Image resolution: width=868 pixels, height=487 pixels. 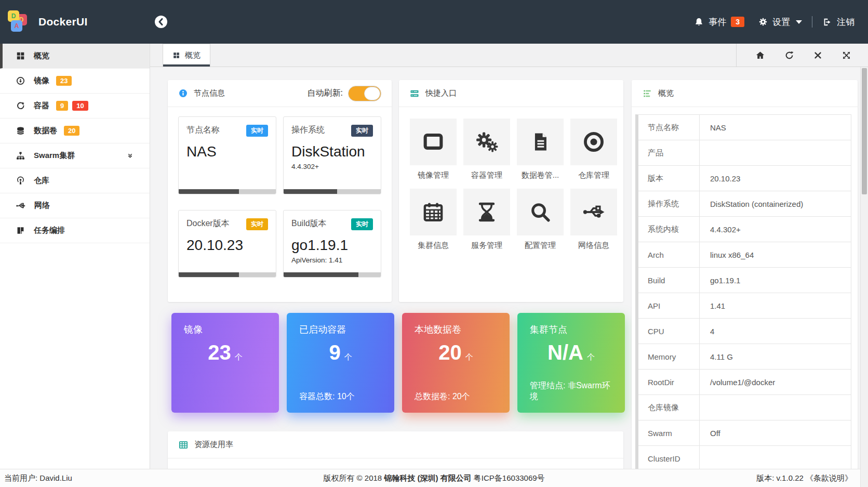 I want to click on events-menu: 事件 3, so click(x=719, y=22).